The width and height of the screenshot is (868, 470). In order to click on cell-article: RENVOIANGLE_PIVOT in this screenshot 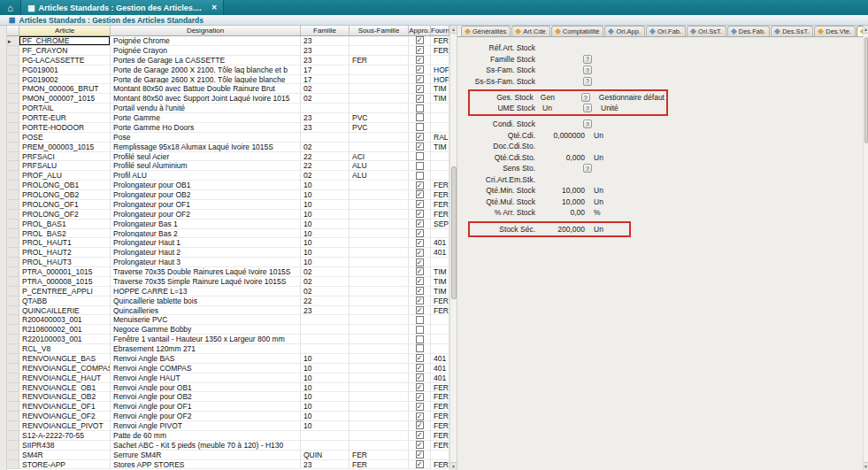, I will do `click(65, 427)`.